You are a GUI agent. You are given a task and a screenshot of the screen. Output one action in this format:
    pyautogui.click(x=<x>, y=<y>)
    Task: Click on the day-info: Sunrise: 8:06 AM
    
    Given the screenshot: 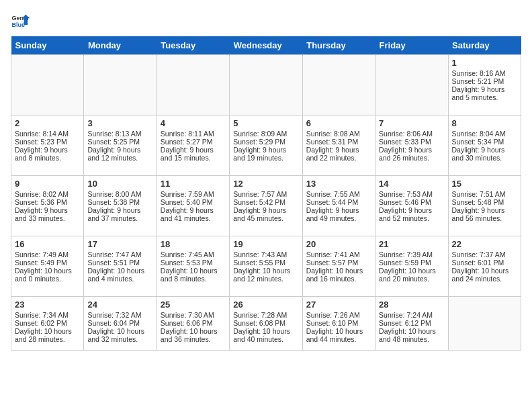 What is the action you would take?
    pyautogui.click(x=411, y=134)
    